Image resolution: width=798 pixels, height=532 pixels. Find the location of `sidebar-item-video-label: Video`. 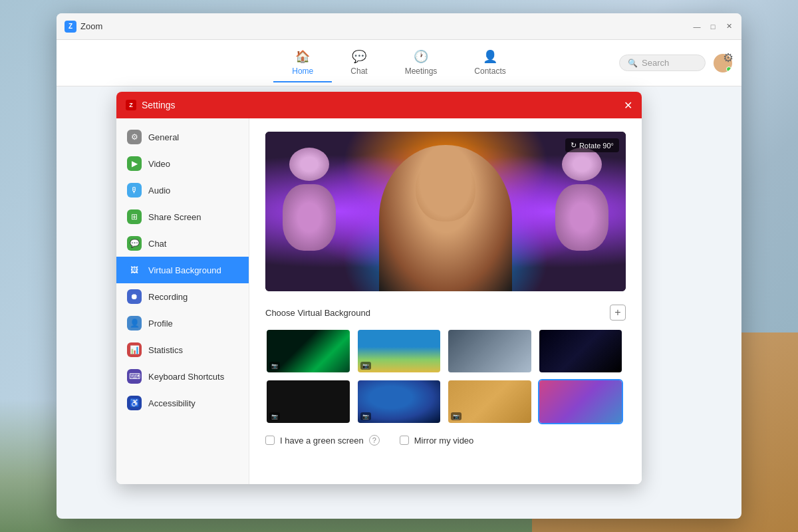

sidebar-item-video-label: Video is located at coordinates (160, 164).